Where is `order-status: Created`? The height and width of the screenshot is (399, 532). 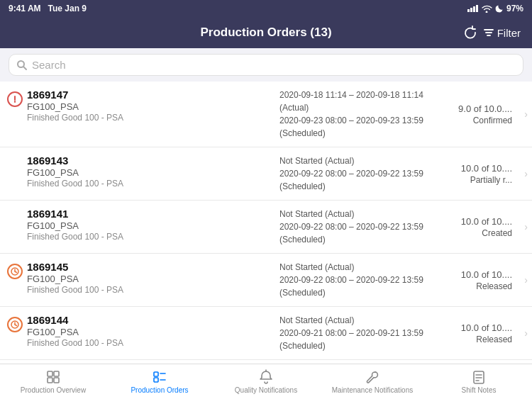
order-status: Created is located at coordinates (497, 233).